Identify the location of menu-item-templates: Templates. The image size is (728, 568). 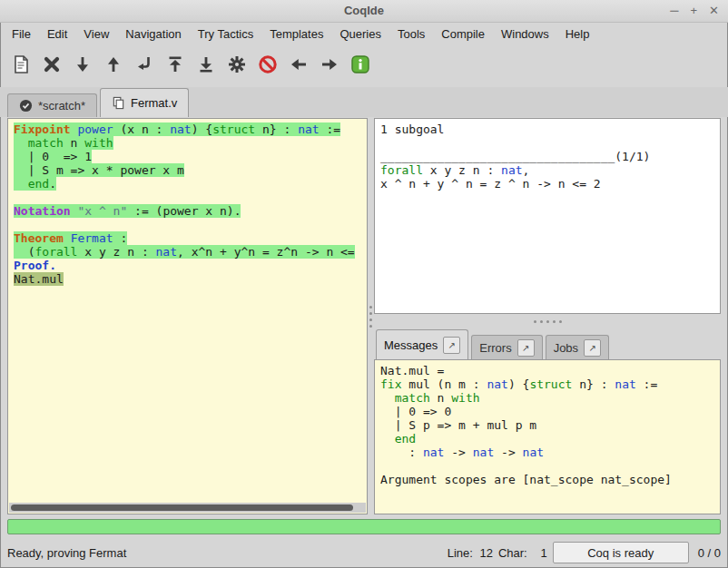
(296, 34).